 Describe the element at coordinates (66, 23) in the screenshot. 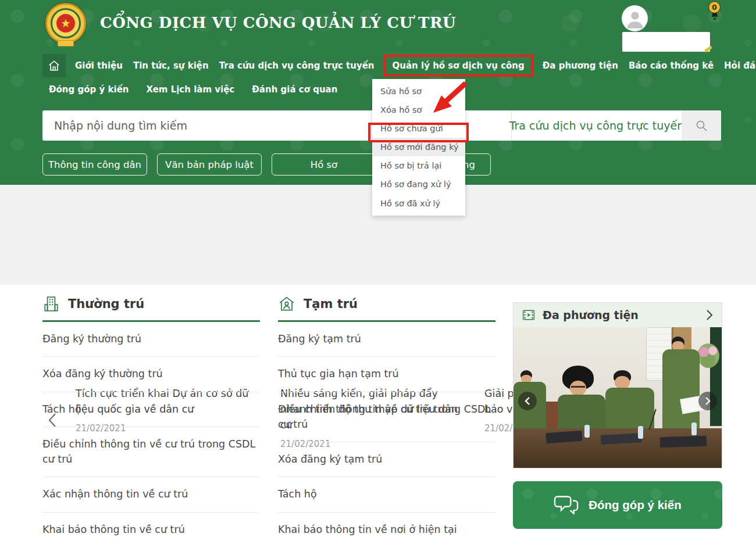

I see `star-icon: ★` at that location.